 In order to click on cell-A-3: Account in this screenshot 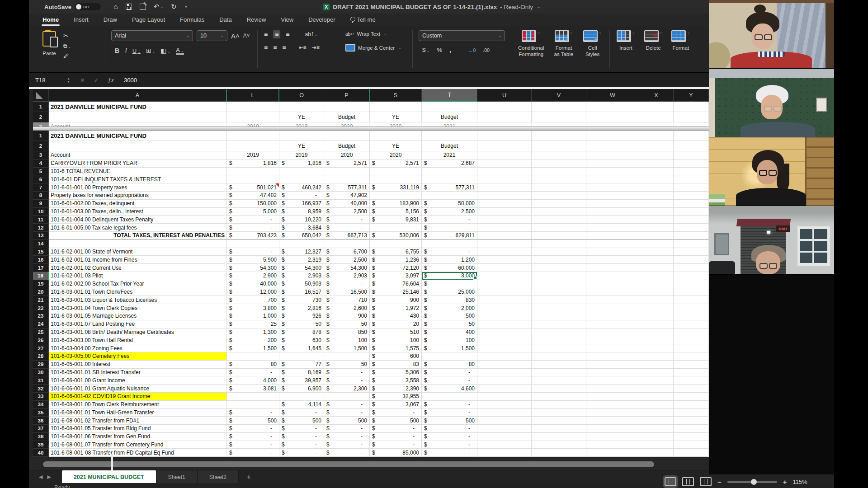, I will do `click(138, 125)`.